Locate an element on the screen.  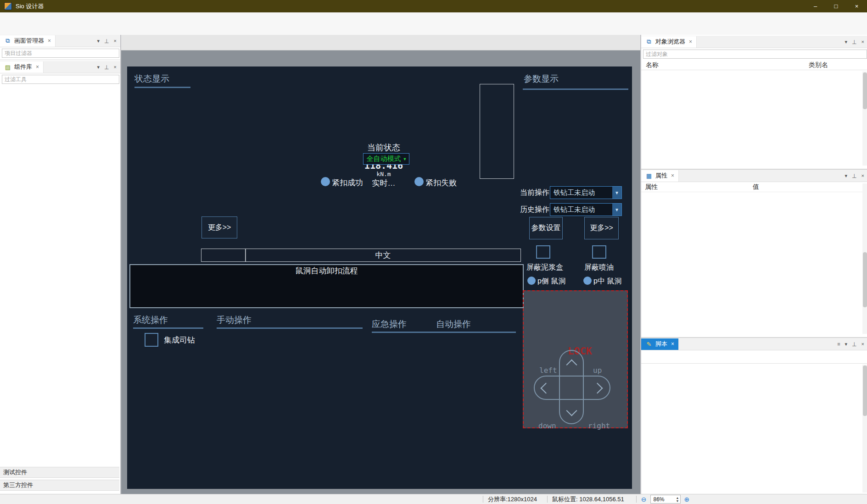
object-browser-icon: ⧉ is located at coordinates (649, 42).